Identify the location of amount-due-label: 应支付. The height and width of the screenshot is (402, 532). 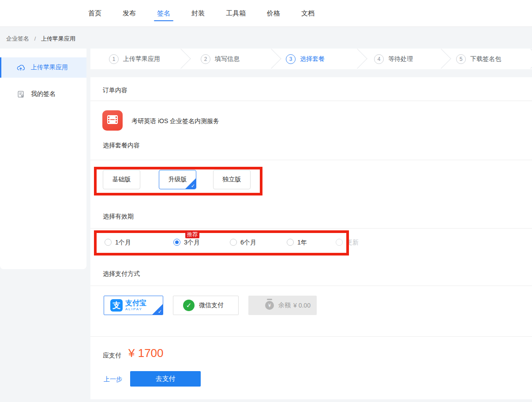
(112, 356).